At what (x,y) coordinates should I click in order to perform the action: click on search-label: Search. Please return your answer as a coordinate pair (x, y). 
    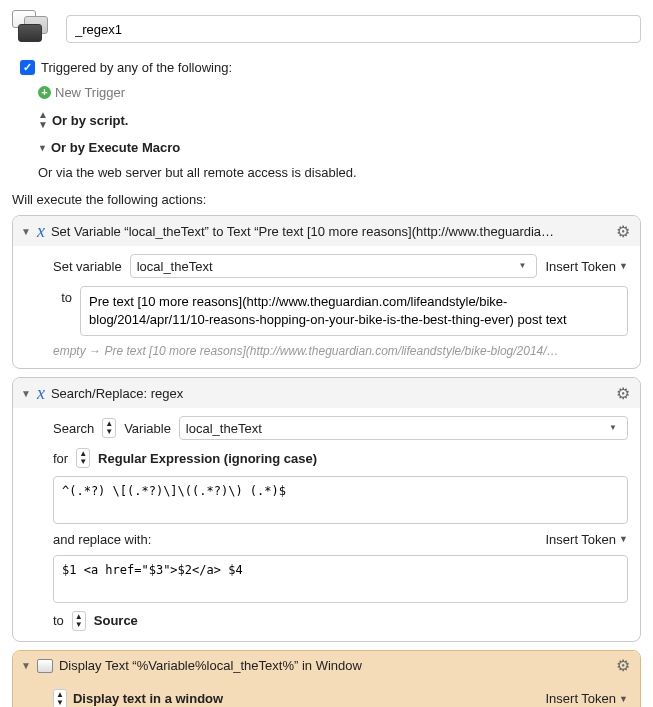
    Looking at the image, I should click on (74, 428).